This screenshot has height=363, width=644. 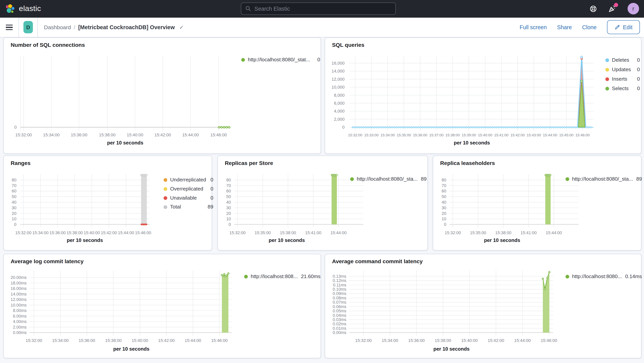 What do you see at coordinates (9, 27) in the screenshot?
I see `menu-icon` at bounding box center [9, 27].